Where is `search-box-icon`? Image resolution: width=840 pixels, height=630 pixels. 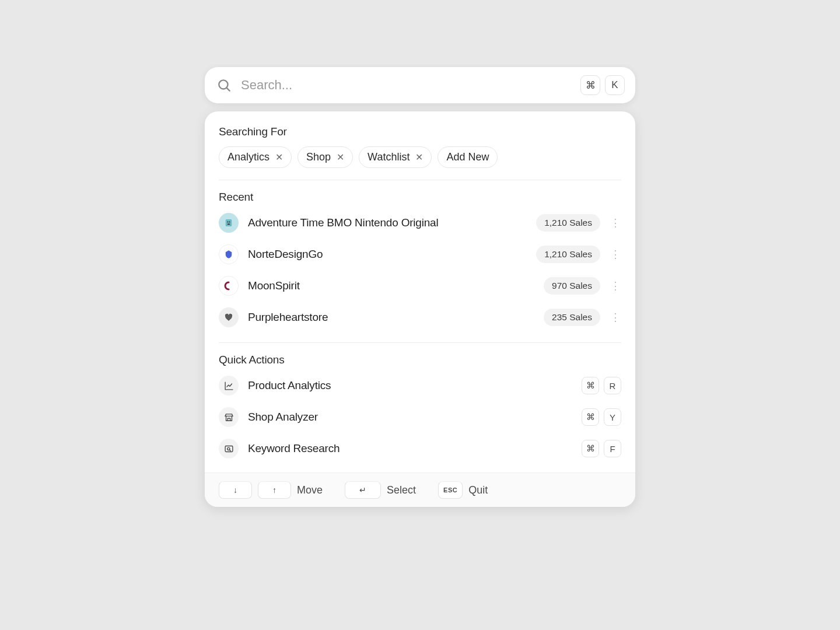
search-box-icon is located at coordinates (229, 449).